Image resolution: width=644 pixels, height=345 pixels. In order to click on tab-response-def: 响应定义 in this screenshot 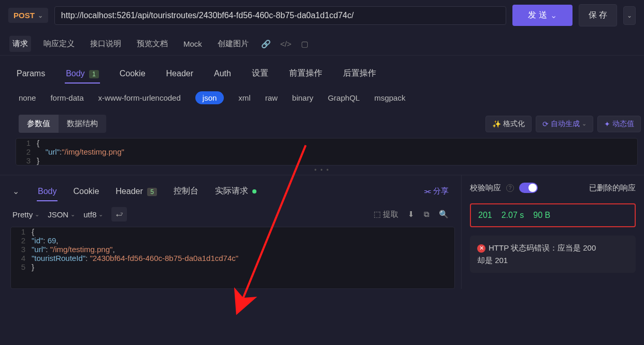, I will do `click(59, 44)`.